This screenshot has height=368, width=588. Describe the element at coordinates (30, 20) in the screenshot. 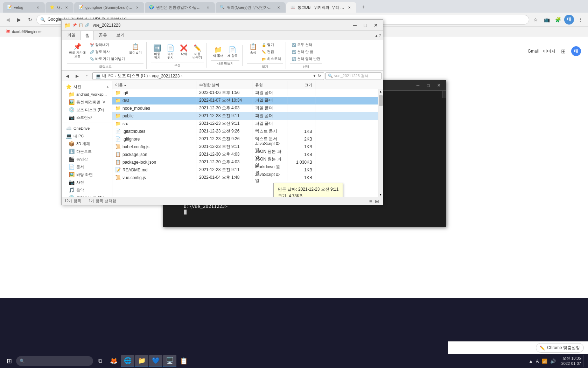

I see `reload-button: ↻` at that location.